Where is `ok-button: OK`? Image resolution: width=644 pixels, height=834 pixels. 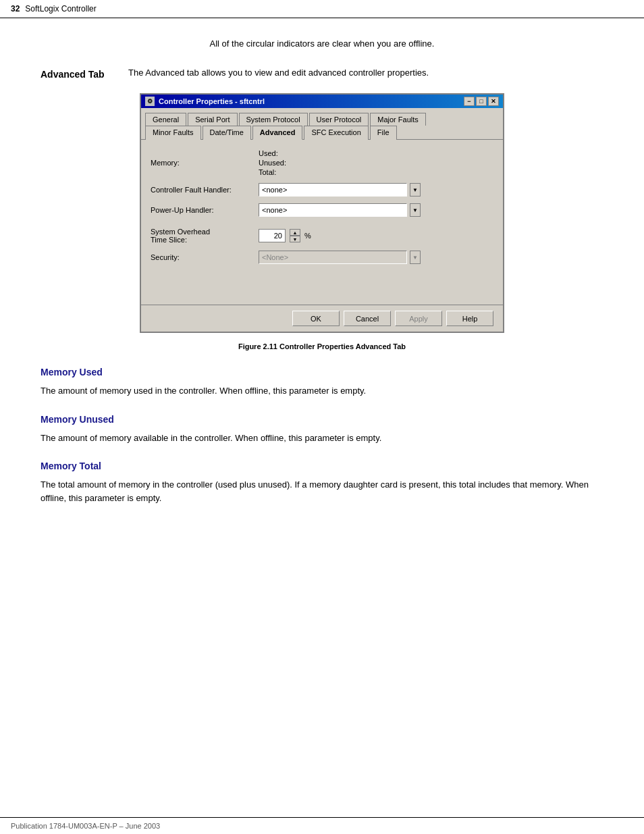
ok-button: OK is located at coordinates (316, 319).